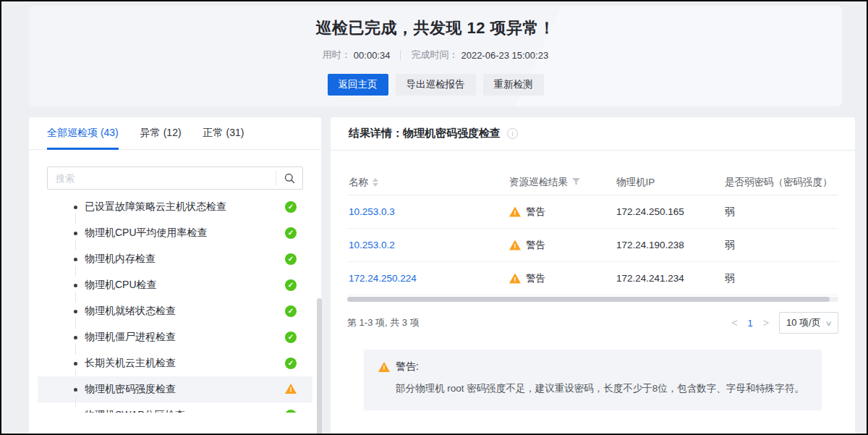  Describe the element at coordinates (175, 311) in the screenshot. I see `list-item: 物理机就绪状态检查 ✓` at that location.